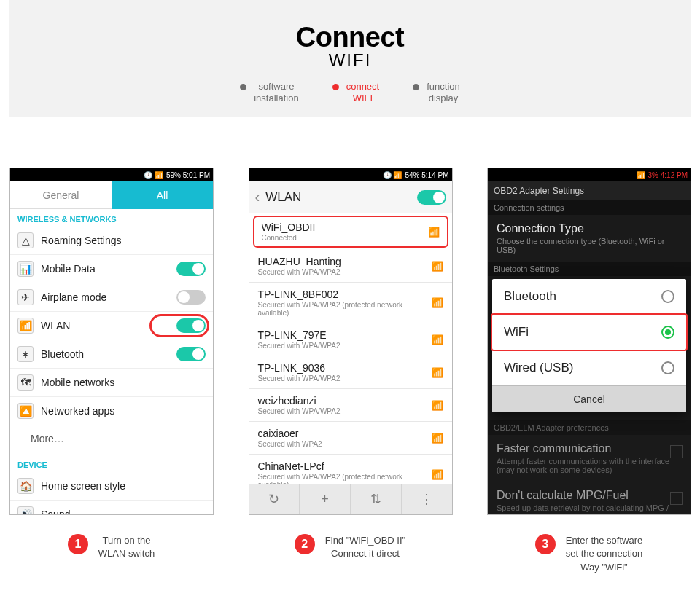  What do you see at coordinates (351, 439) in the screenshot?
I see `wifi-network: caixiaoerSecured with WPA2📶` at bounding box center [351, 439].